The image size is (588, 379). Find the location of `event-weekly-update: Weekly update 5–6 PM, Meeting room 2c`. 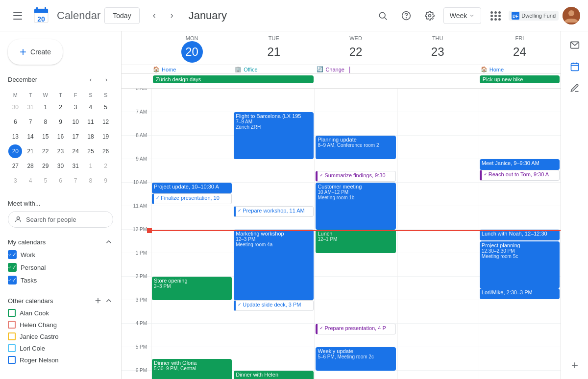

event-weekly-update: Weekly update 5–6 PM, Meeting room 2c is located at coordinates (356, 359).